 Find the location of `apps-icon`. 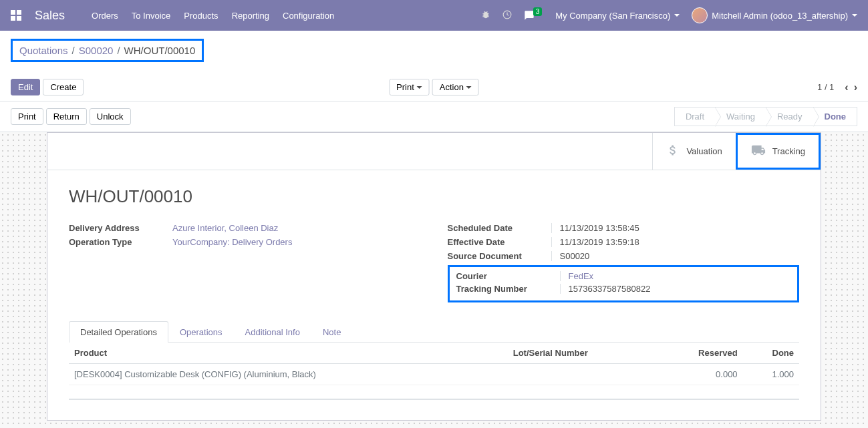

apps-icon is located at coordinates (16, 15).